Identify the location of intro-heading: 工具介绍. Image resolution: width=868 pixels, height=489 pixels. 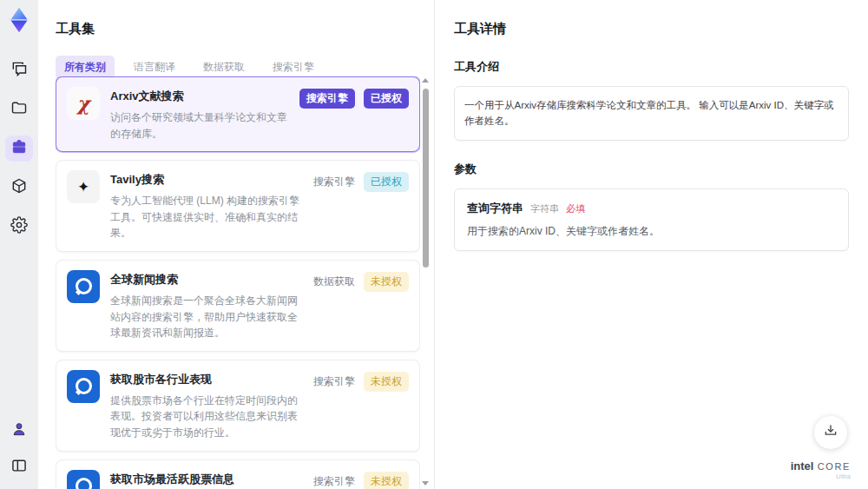
(651, 67).